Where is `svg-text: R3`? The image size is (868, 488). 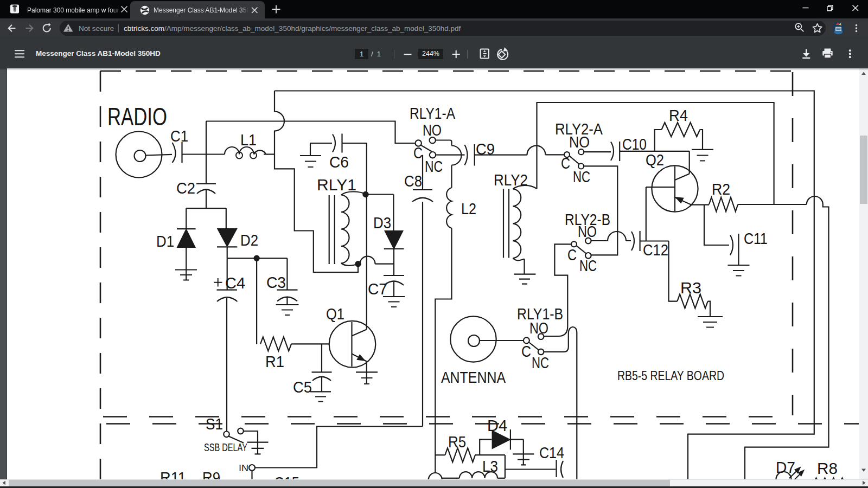
svg-text: R3 is located at coordinates (691, 288).